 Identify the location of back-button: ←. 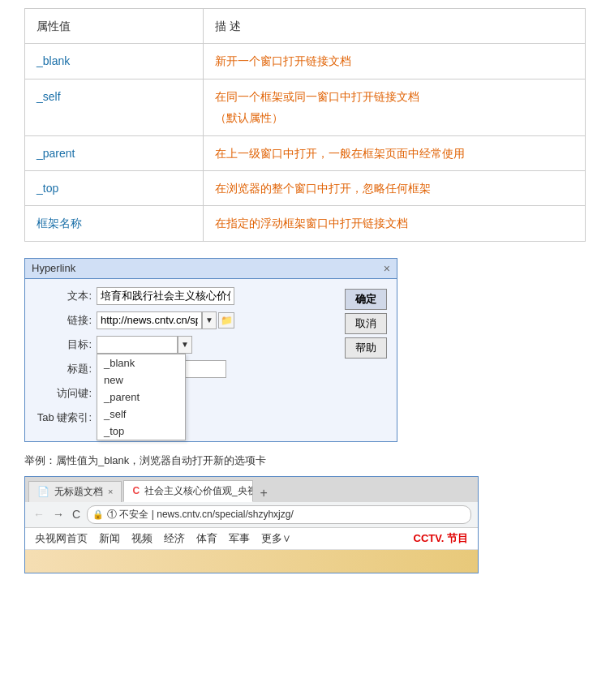
(39, 514).